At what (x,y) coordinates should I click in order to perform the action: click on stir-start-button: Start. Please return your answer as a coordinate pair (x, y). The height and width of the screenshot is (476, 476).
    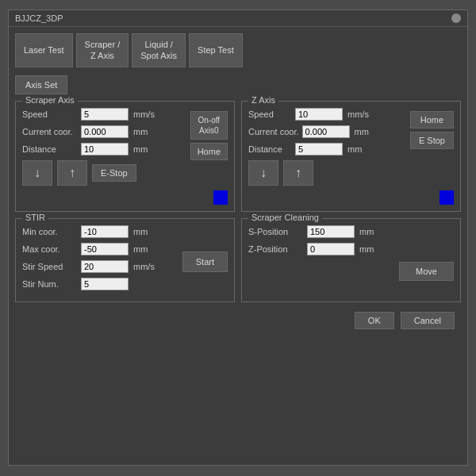
    Looking at the image, I should click on (205, 262).